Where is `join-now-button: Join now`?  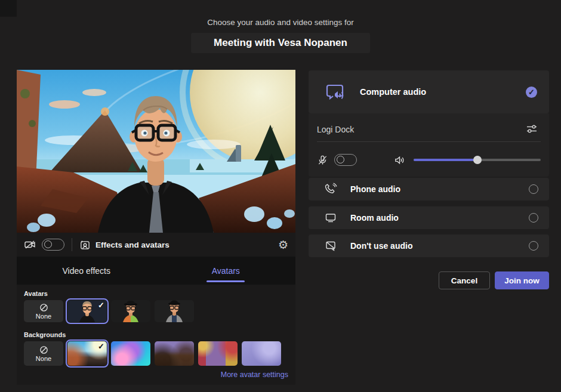 join-now-button: Join now is located at coordinates (522, 280).